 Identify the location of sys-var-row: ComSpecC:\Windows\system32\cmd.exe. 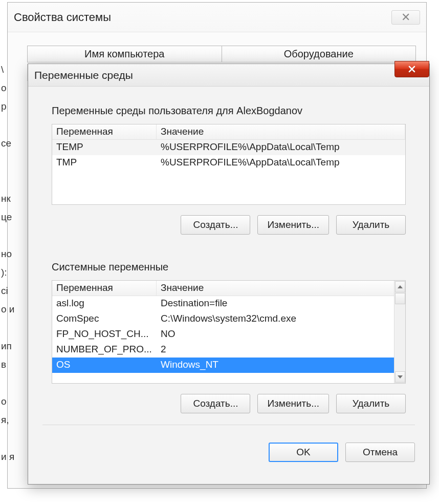
(229, 319).